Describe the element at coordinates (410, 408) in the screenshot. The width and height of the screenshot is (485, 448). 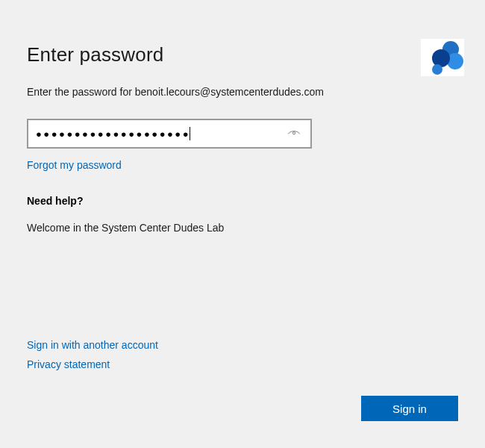
I see `signin-button: Sign in` at that location.